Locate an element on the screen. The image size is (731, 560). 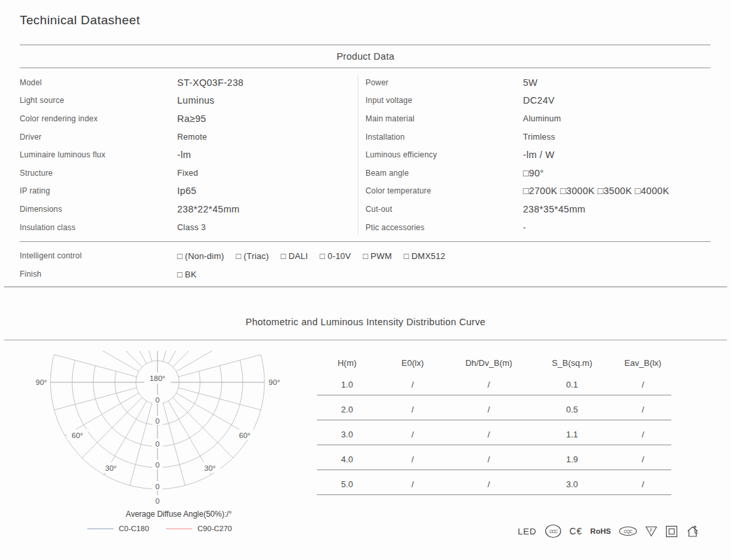
spec-value: 238*35*45mm is located at coordinates (554, 209).